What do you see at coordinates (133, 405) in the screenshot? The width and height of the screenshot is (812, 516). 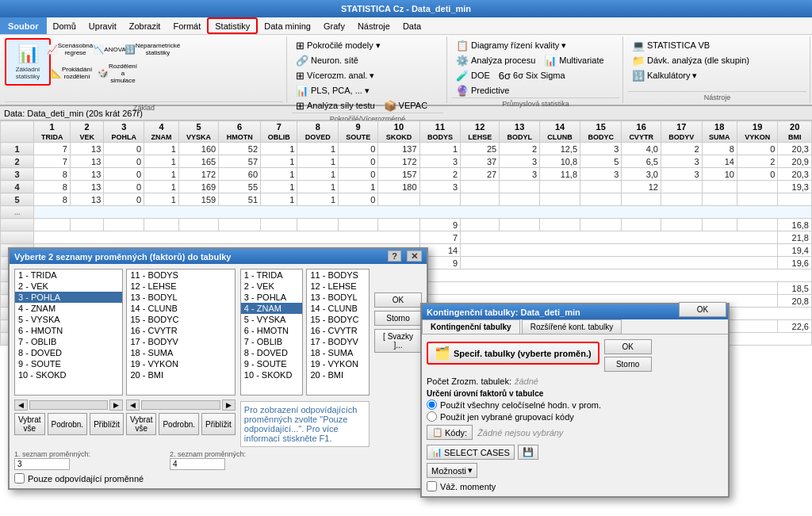 I see `scroll-left-2: ◀` at bounding box center [133, 405].